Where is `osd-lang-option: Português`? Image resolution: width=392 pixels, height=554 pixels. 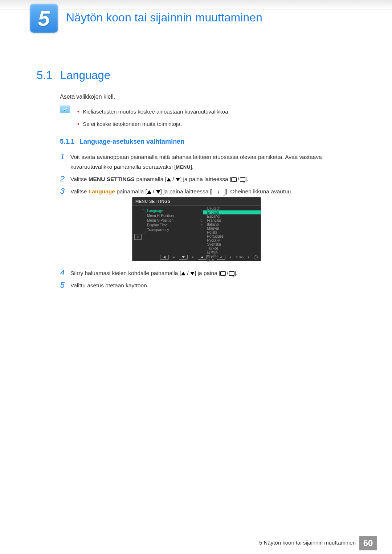
osd-lang-option: Português is located at coordinates (232, 237).